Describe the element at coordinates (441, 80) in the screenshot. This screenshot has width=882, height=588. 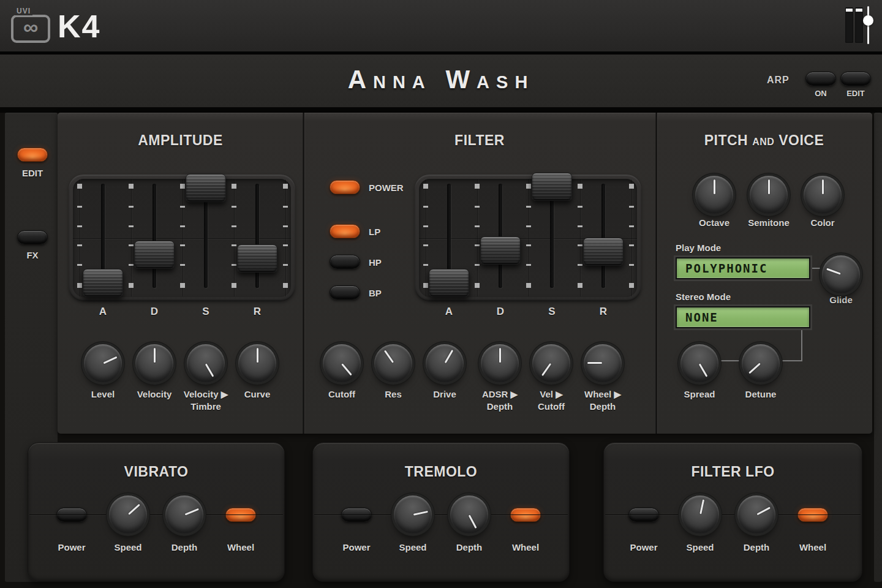
I see `preset-name: Anna Wash` at that location.